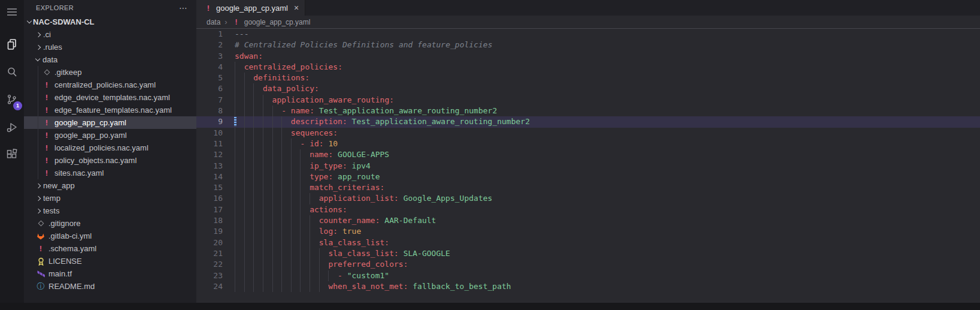 This screenshot has width=980, height=310. What do you see at coordinates (251, 8) in the screenshot?
I see `tab-google-app-cp-yaml: ! google_app_cp.yaml ×` at bounding box center [251, 8].